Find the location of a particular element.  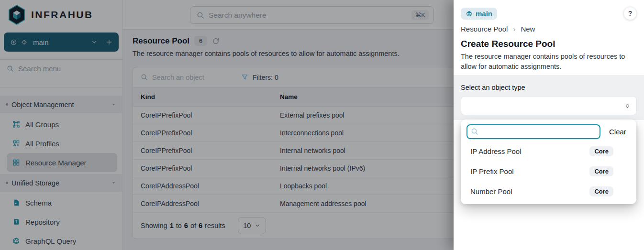

chevrons-up-down-icon is located at coordinates (628, 106).